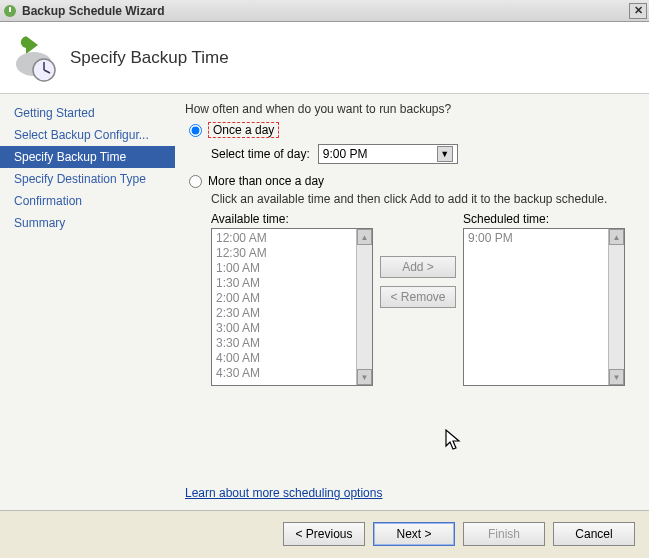 The width and height of the screenshot is (649, 558). Describe the element at coordinates (414, 181) in the screenshot. I see `option-multi-row: More than once a day` at that location.